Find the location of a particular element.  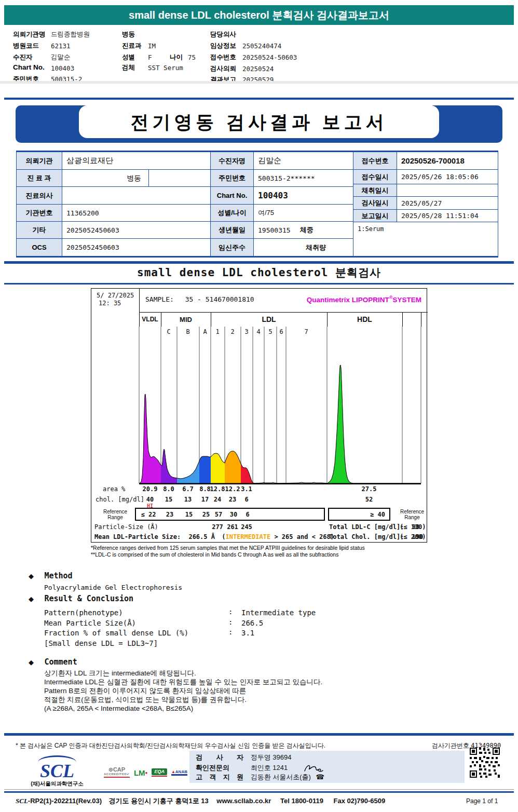

band-header-vldl: VLDL is located at coordinates (150, 319).